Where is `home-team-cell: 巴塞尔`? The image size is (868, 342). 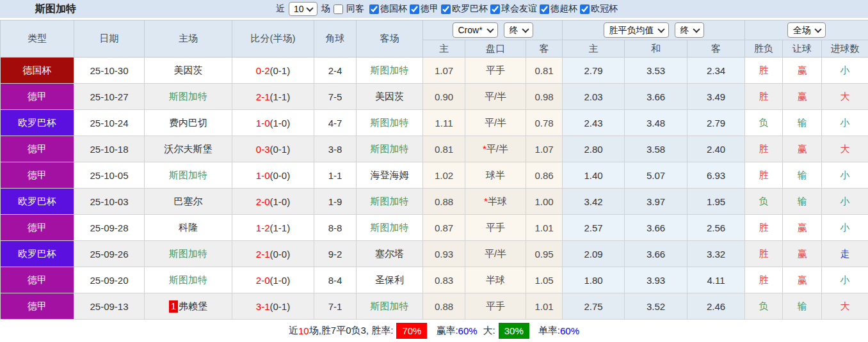
home-team-cell: 巴塞尔 is located at coordinates (188, 202).